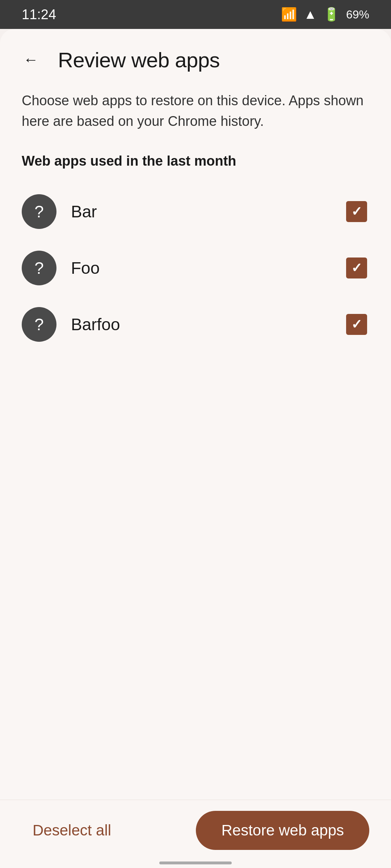 Image resolution: width=391 pixels, height=868 pixels. What do you see at coordinates (39, 14) in the screenshot?
I see `status-time: 11:24` at bounding box center [39, 14].